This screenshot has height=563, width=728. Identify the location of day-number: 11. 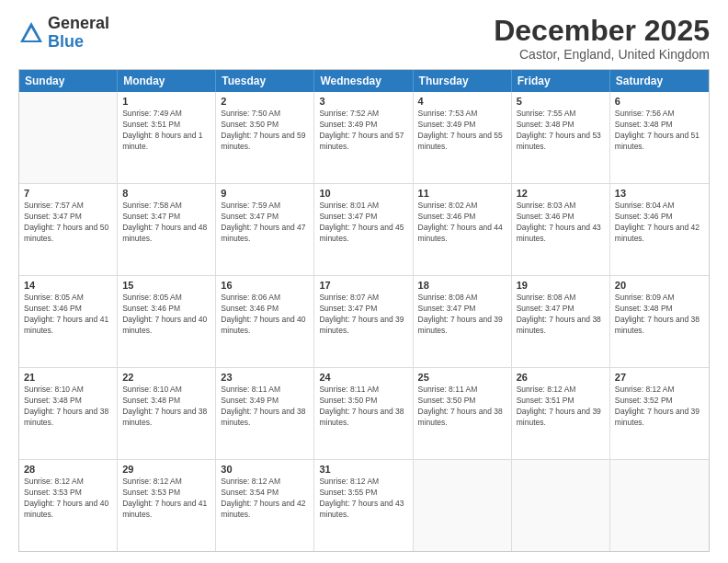
(462, 193).